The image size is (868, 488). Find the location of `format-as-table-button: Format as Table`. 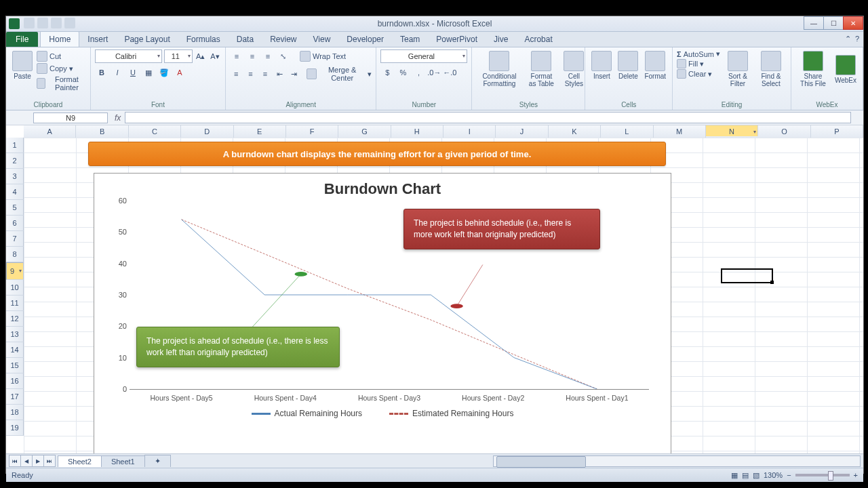

format-as-table-button: Format as Table is located at coordinates (541, 69).